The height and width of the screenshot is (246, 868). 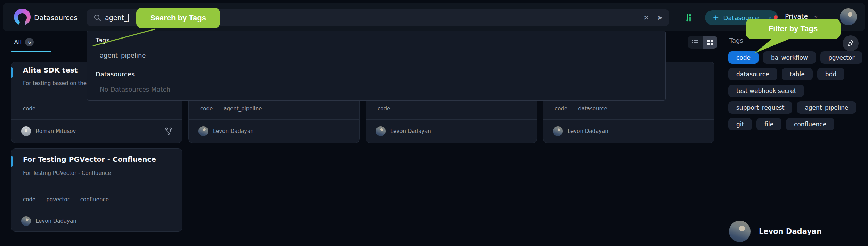 What do you see at coordinates (128, 18) in the screenshot?
I see `text-caret` at bounding box center [128, 18].